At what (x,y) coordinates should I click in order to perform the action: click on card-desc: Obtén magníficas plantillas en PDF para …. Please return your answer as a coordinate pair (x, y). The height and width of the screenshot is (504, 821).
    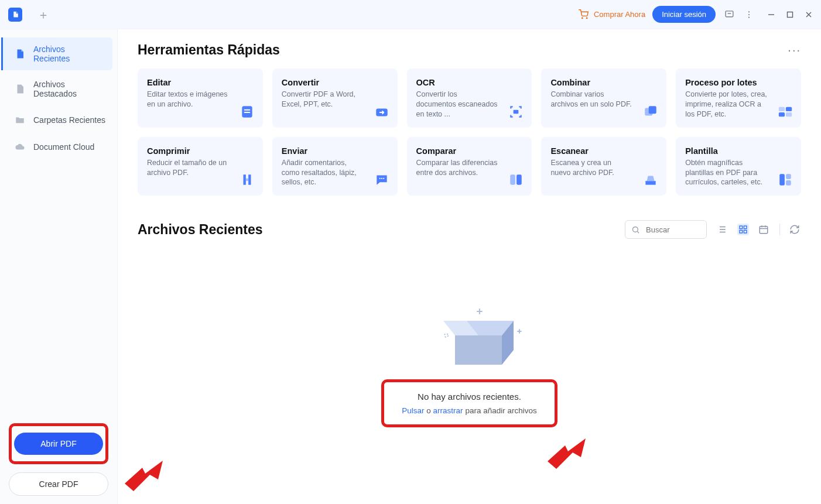
    Looking at the image, I should click on (726, 173).